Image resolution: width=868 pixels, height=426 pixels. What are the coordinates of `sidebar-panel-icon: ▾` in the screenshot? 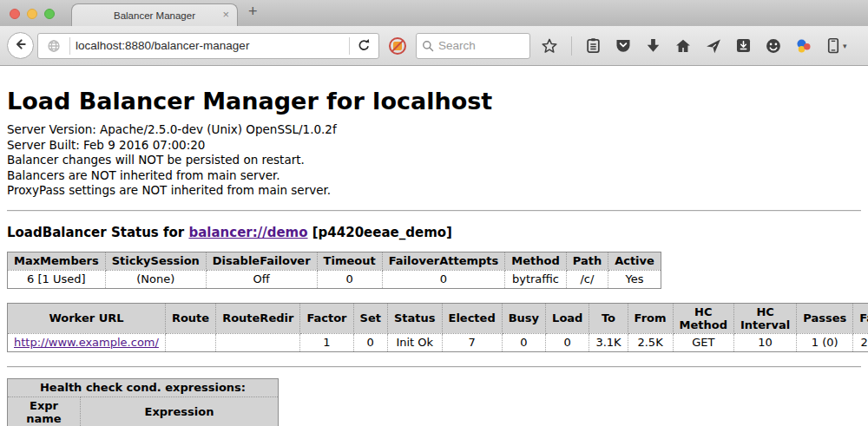 It's located at (837, 46).